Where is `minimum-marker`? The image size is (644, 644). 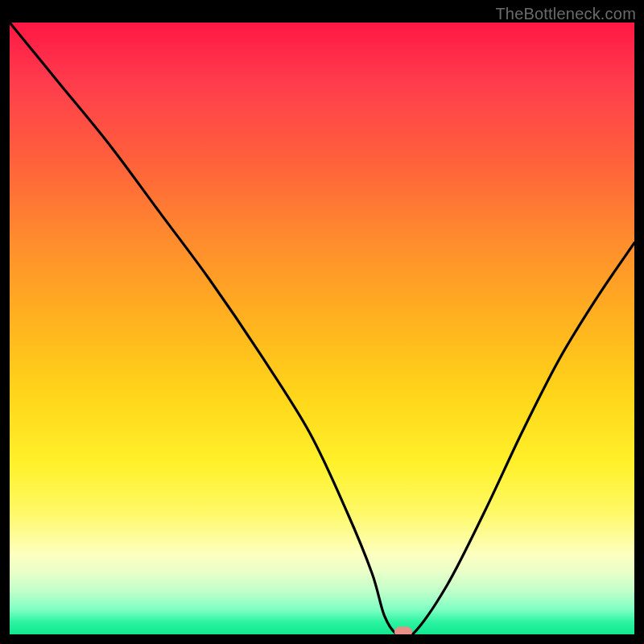
minimum-marker is located at coordinates (403, 631).